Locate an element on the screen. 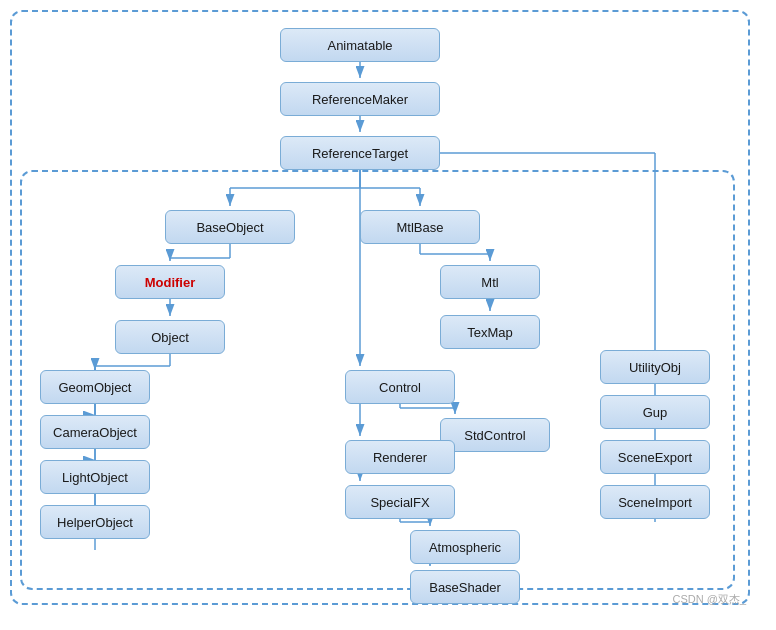 The width and height of the screenshot is (776, 630). node-utilityobj: UtilityObj is located at coordinates (655, 367).